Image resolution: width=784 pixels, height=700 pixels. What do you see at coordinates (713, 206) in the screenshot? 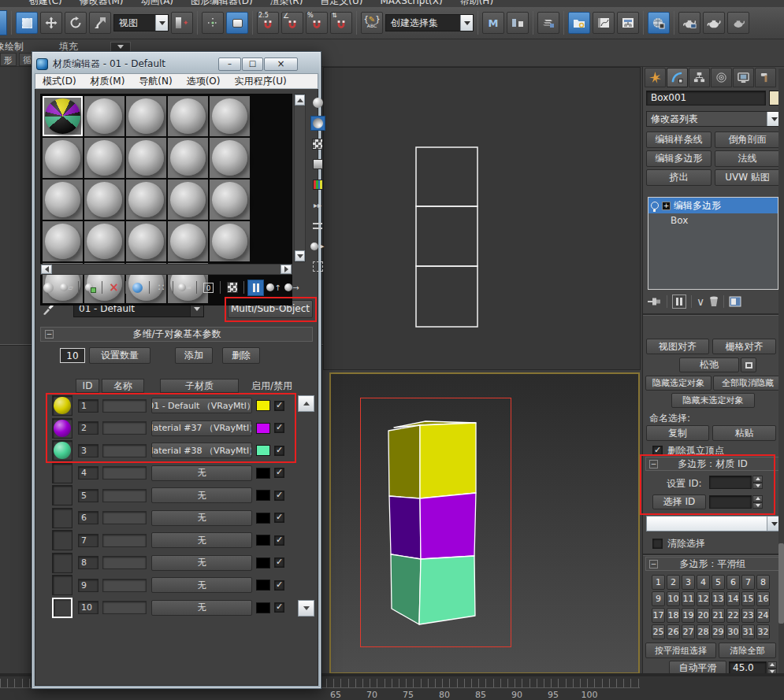
I see `stack-item-edit-poly: + 编辑多边形` at bounding box center [713, 206].